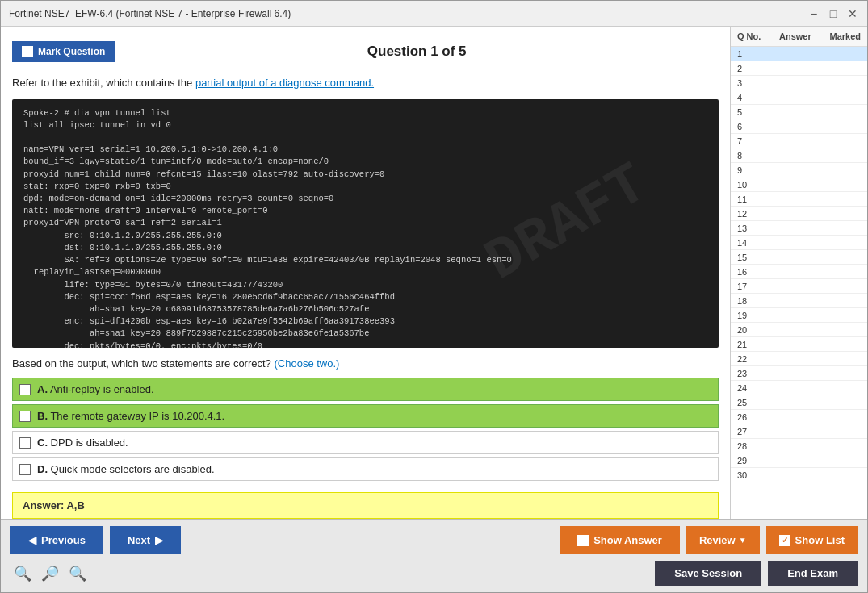 This screenshot has width=868, height=593. I want to click on next-button: Next ▶, so click(145, 541).